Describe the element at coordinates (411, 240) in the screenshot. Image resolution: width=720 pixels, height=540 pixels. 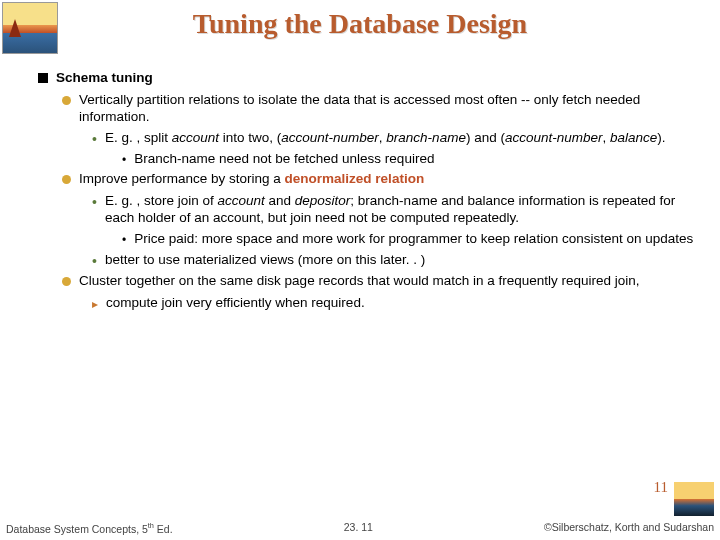
I see `bullet-price-paid: • Price paid: more space and more work f…` at that location.